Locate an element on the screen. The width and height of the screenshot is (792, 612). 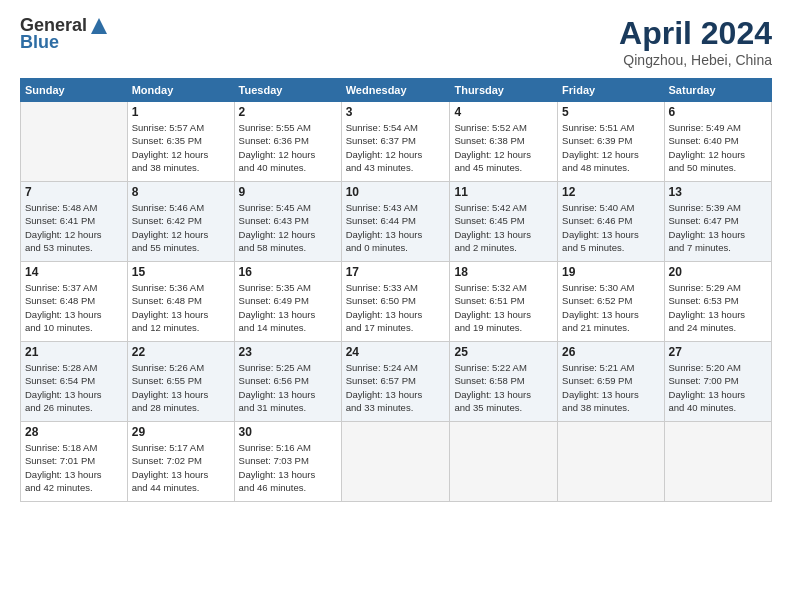
day-cell: 4Sunrise: 5:52 AM Sunset: 6:38 PM Daylig… is located at coordinates (504, 142).